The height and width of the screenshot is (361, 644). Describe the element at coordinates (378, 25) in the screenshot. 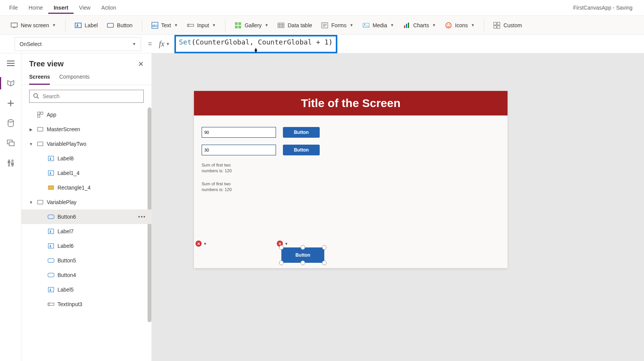

I see `insert-media-button: Media ▼` at that location.